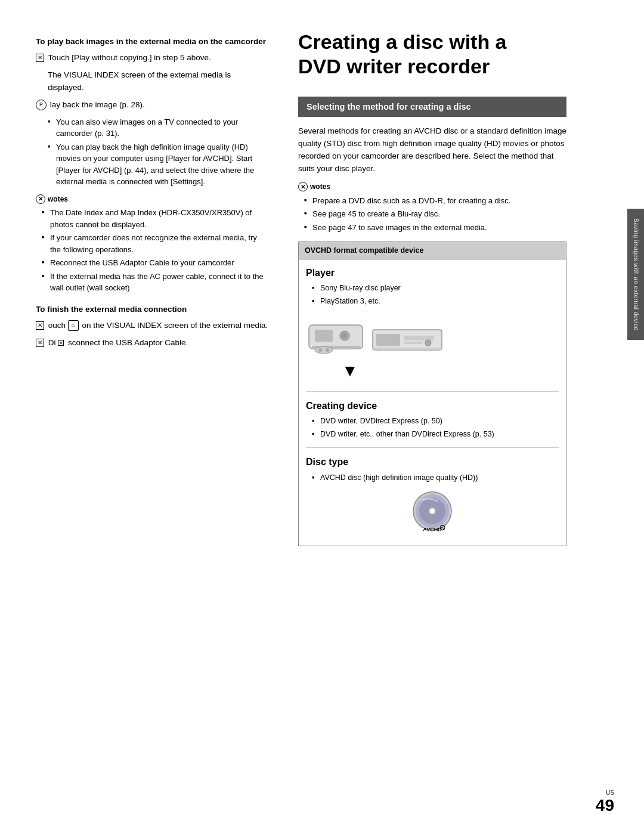  What do you see at coordinates (605, 805) in the screenshot?
I see `page-number: 49` at bounding box center [605, 805].